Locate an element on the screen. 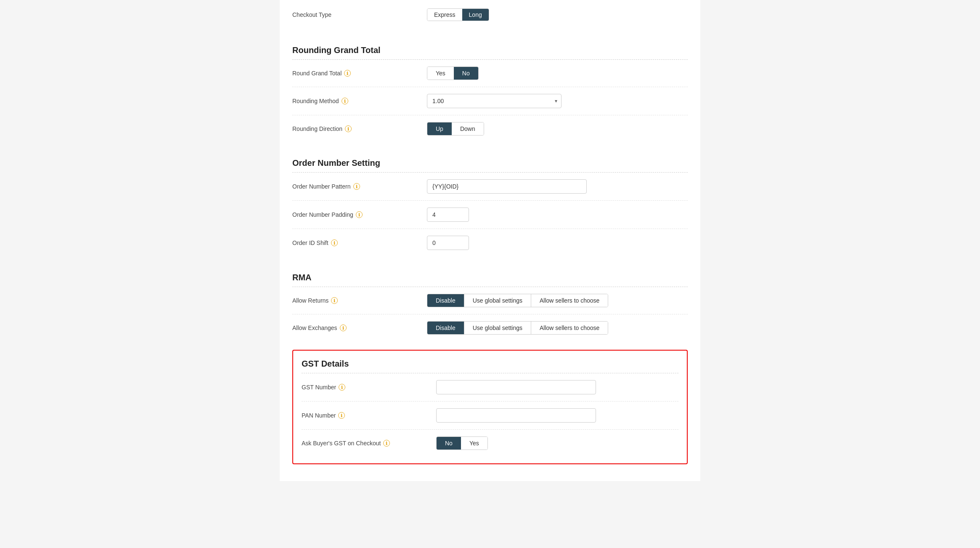 The image size is (980, 548). allow-exchanges-sellers: Allow sellers to choose is located at coordinates (569, 328).